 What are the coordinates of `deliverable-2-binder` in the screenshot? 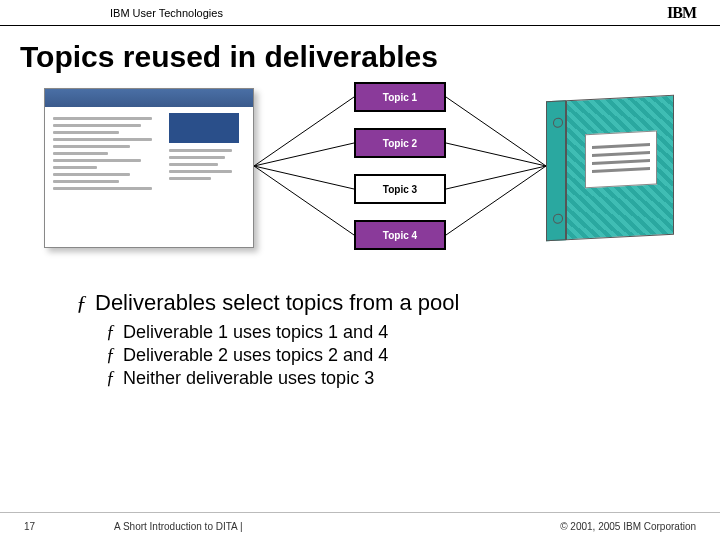 It's located at (610, 168).